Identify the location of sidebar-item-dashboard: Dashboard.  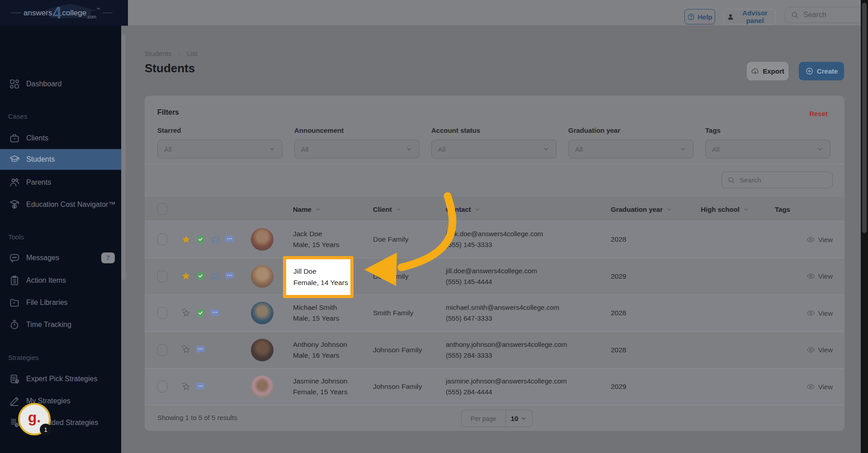
(61, 84).